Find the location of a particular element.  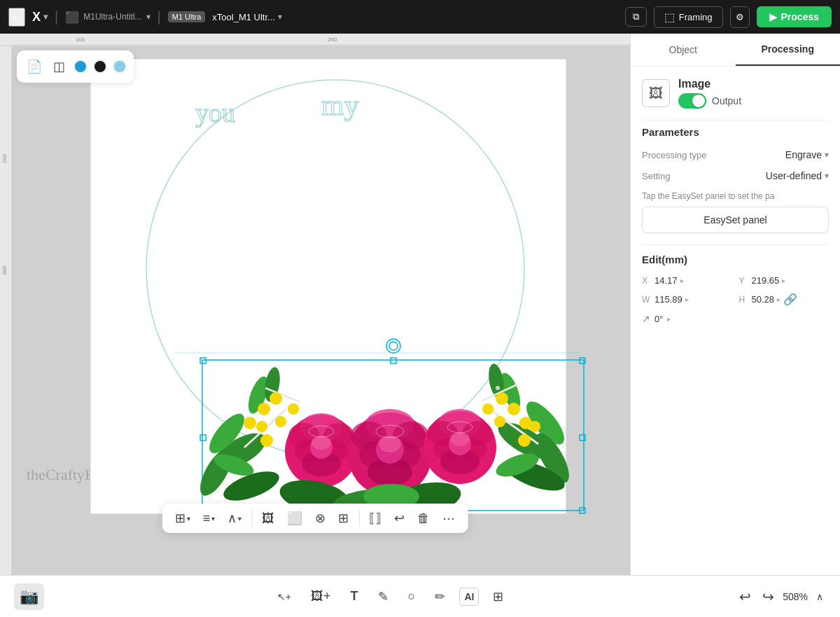

setting-chevron: ▾ is located at coordinates (827, 176).